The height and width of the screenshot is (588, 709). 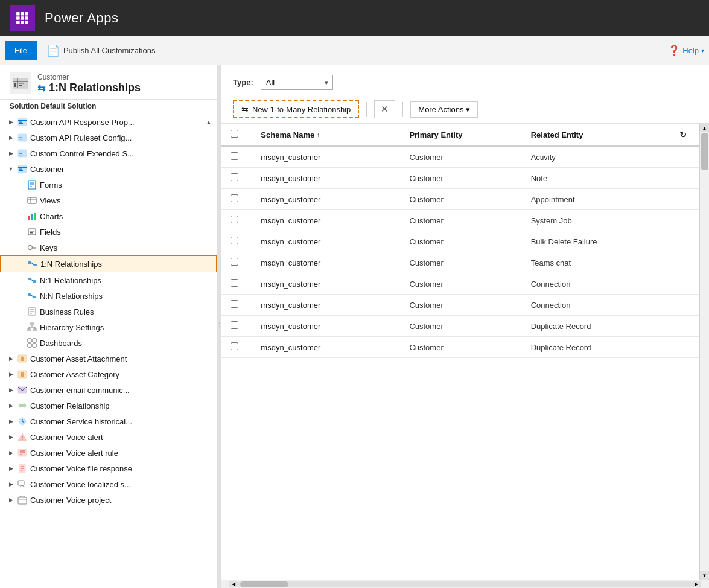 I want to click on sidebar-item-customer-asset-attachment: ▶ Customer Asset Attachment, so click(x=109, y=359).